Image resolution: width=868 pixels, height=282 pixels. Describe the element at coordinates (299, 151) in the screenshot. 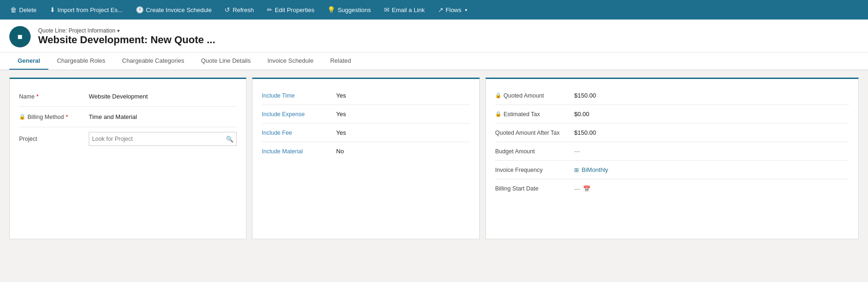

I see `include-material-label: Include Material` at that location.